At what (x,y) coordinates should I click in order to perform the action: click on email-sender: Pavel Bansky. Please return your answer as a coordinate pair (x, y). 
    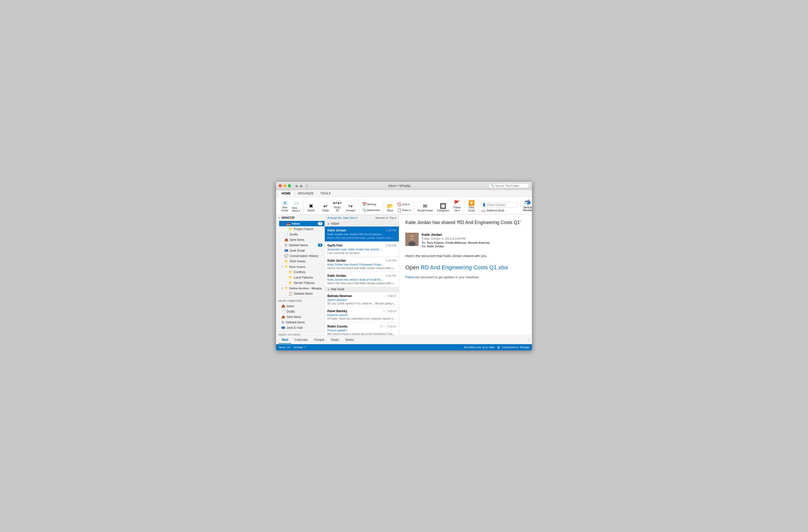
    Looking at the image, I should click on (337, 311).